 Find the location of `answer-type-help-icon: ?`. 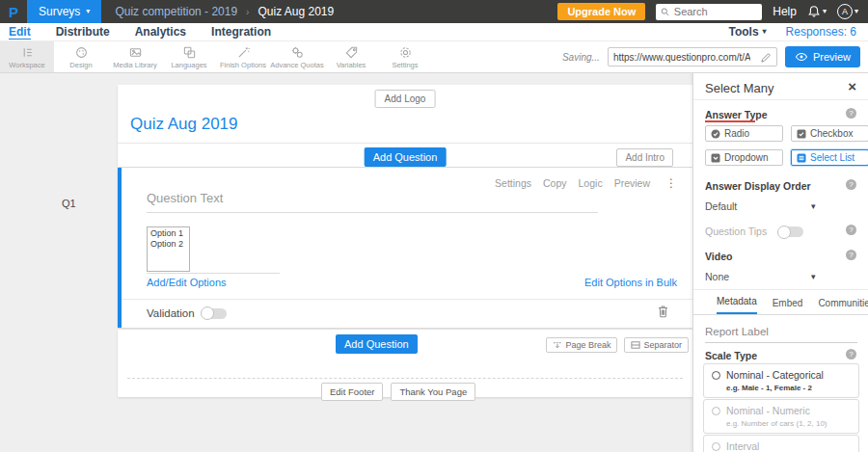

answer-type-help-icon: ? is located at coordinates (851, 114).